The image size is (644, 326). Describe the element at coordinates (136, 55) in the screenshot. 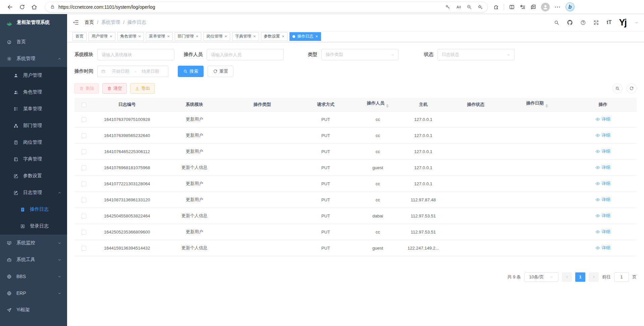

I see `module-input` at that location.